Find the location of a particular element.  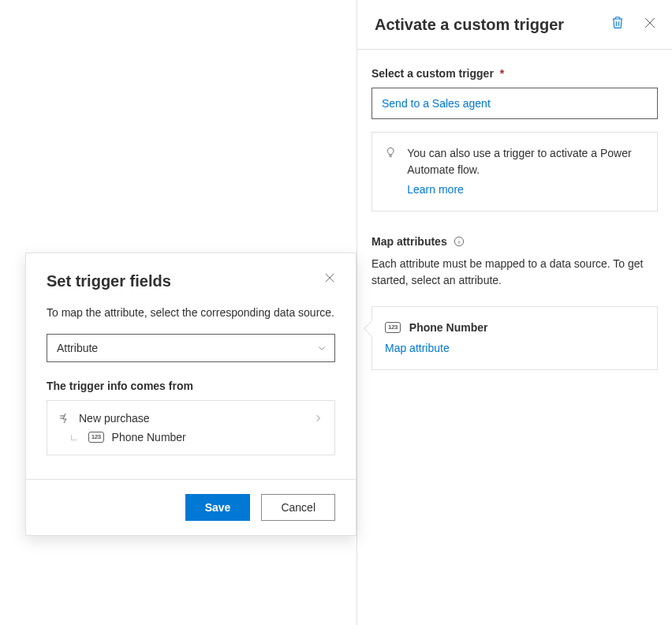

custom-trigger-value: Send to a Sales agent is located at coordinates (436, 103).